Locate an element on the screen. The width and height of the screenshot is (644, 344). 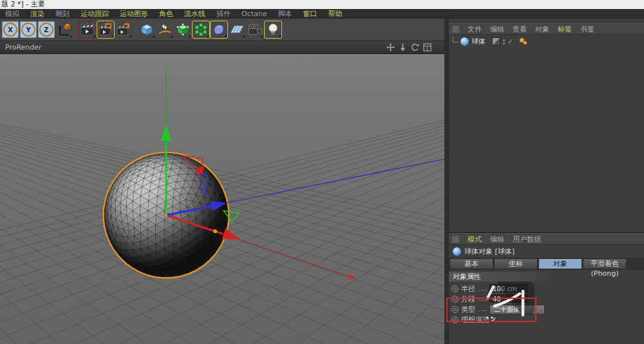
coordinate-system-button is located at coordinates (64, 30).